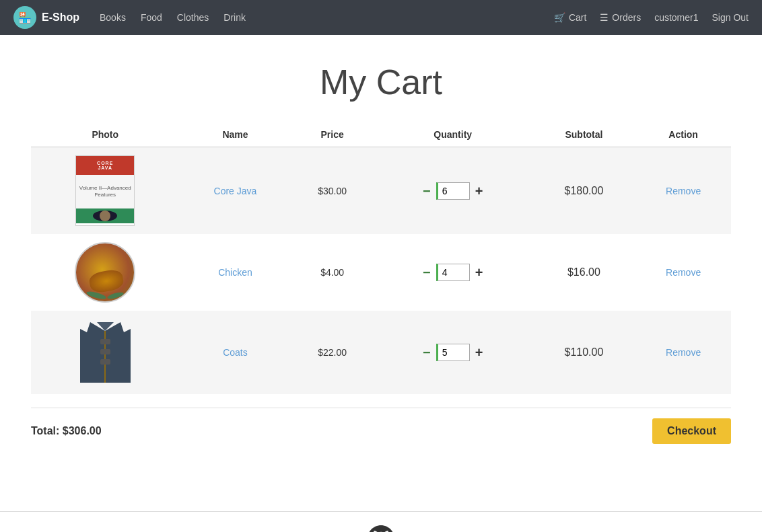 The width and height of the screenshot is (762, 532). I want to click on col-photo: Photo, so click(105, 135).